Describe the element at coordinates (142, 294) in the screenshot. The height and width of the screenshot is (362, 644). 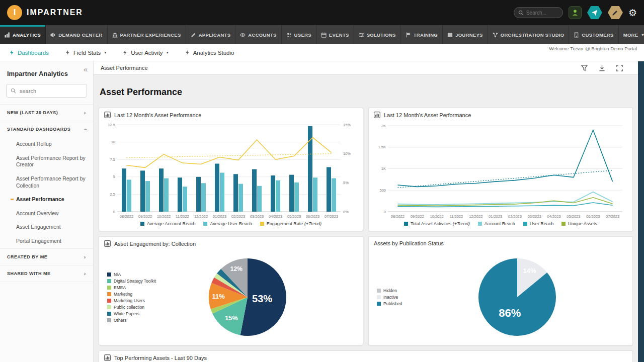
I see `legend-item-marketing: Marketing` at that location.